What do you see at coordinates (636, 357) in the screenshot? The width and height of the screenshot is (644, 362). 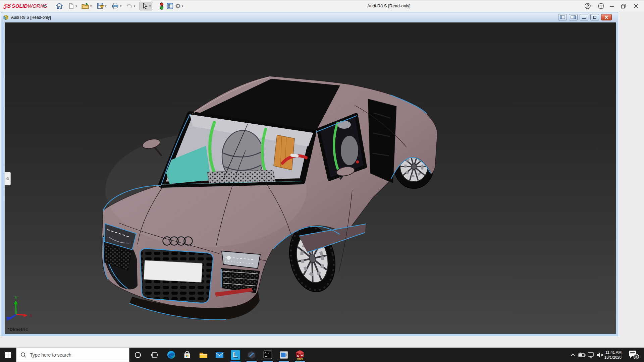 I see `notification-badge: 3` at bounding box center [636, 357].